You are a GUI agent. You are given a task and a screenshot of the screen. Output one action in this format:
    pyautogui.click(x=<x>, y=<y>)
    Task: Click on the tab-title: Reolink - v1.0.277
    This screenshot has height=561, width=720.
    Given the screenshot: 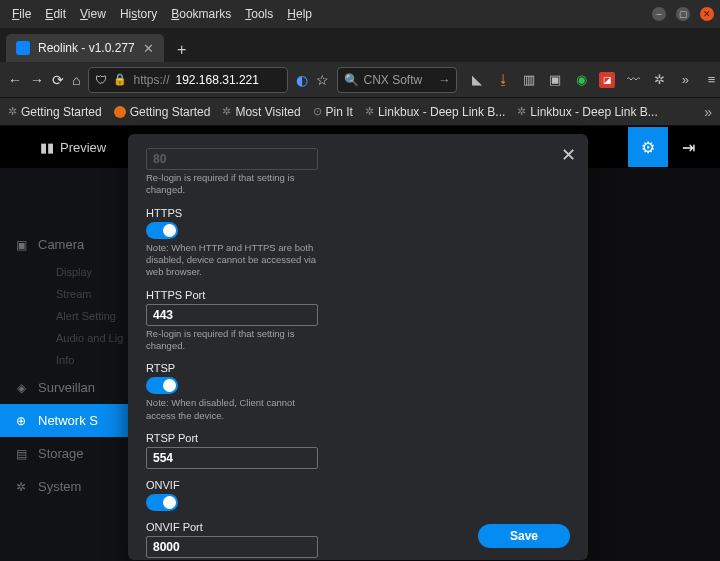 What is the action you would take?
    pyautogui.click(x=86, y=48)
    